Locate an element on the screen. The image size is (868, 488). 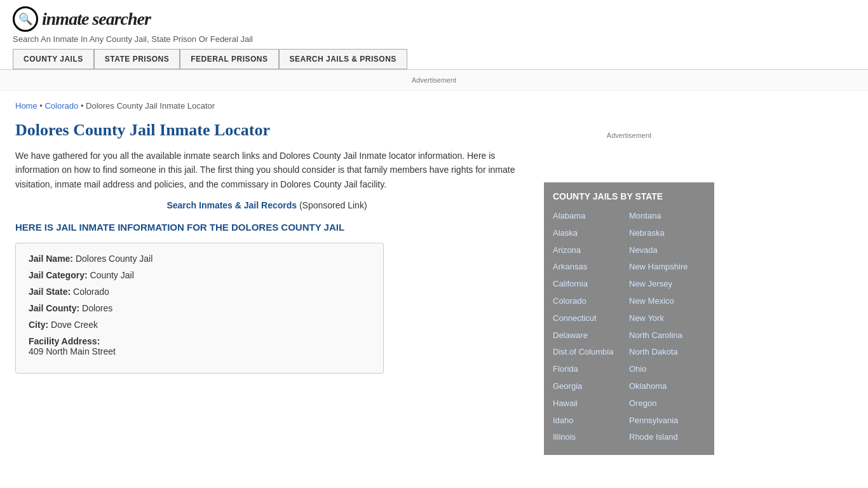
jail-category-value: County Jail is located at coordinates (112, 275).